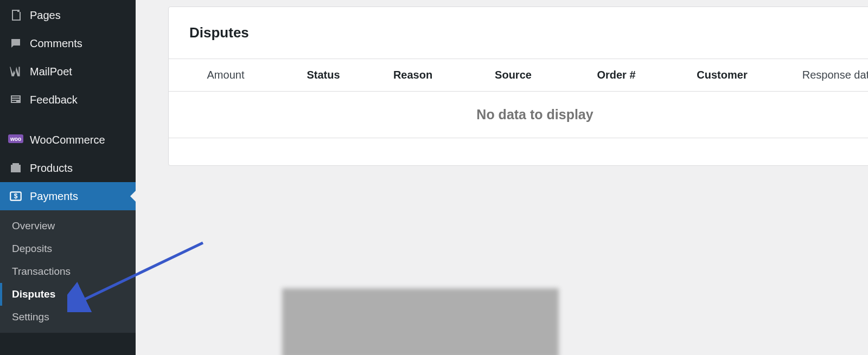 This screenshot has width=868, height=355. Describe the element at coordinates (68, 226) in the screenshot. I see `sidebar-sub-overview: Overview` at that location.